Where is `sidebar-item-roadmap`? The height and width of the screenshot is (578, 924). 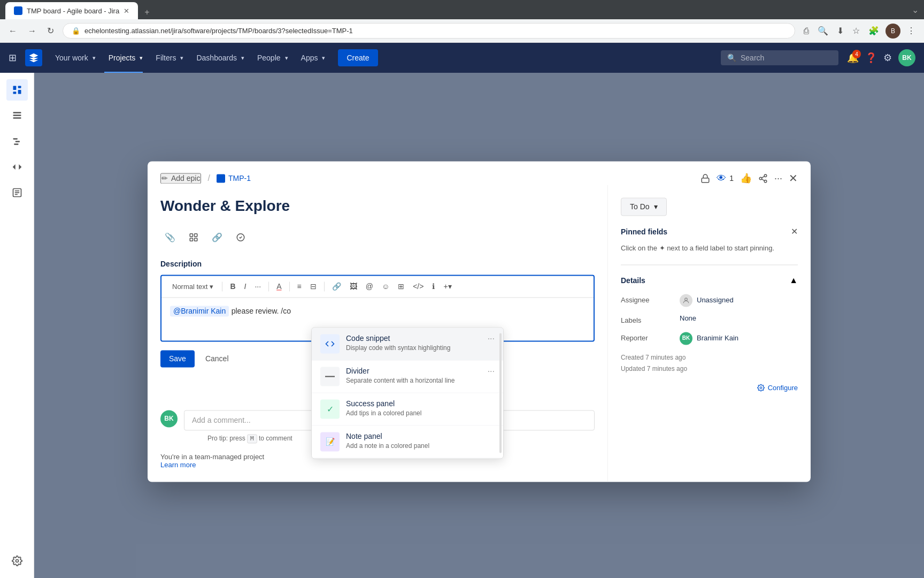 sidebar-item-roadmap is located at coordinates (17, 141).